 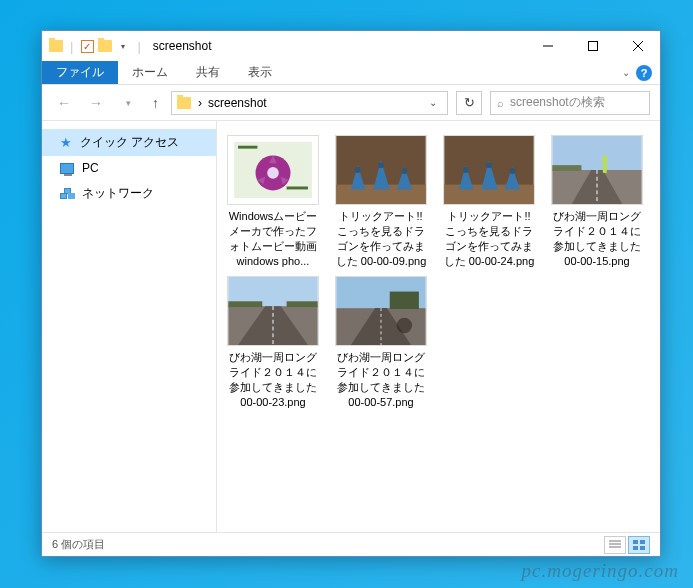 What do you see at coordinates (90, 168) in the screenshot?
I see `sidebar-label: PC` at bounding box center [90, 168].